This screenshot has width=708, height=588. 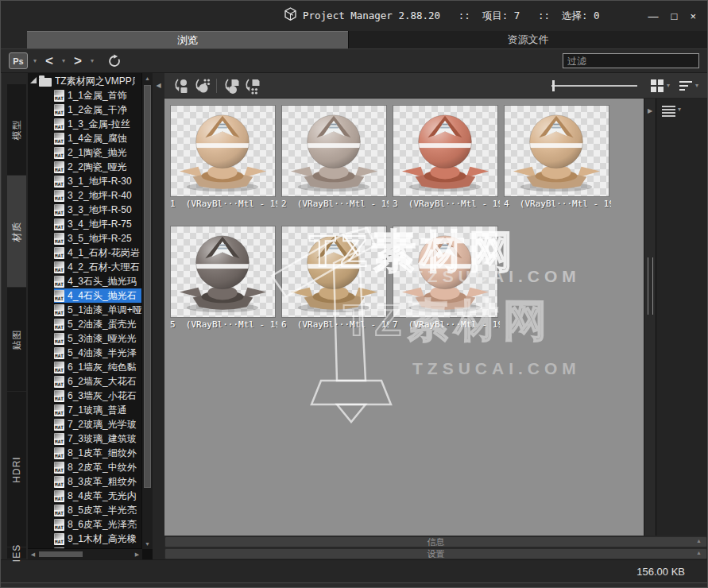 I want to click on render-all-previews-icon, so click(x=252, y=86).